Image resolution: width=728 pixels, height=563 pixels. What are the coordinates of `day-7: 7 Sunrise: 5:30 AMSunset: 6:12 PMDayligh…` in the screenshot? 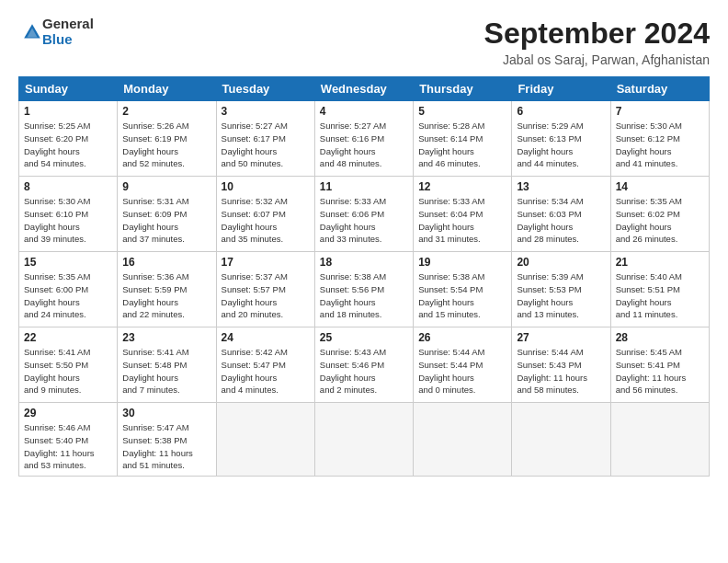 It's located at (660, 139).